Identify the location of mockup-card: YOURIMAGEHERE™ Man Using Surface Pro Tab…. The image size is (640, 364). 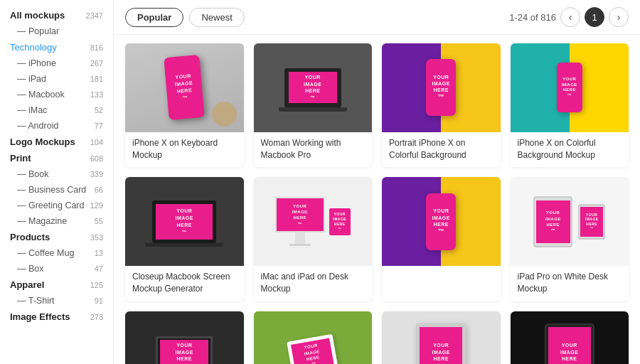
(441, 338).